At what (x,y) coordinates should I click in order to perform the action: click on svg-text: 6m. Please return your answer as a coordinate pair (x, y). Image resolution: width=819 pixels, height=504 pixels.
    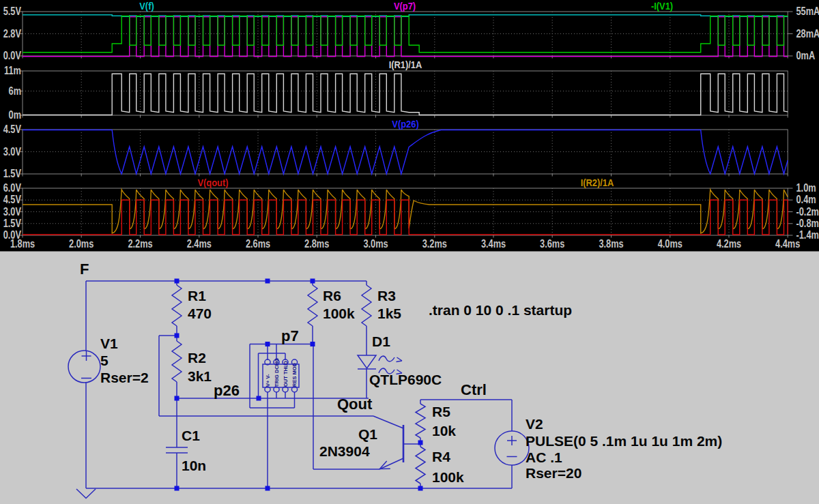
    Looking at the image, I should click on (15, 91).